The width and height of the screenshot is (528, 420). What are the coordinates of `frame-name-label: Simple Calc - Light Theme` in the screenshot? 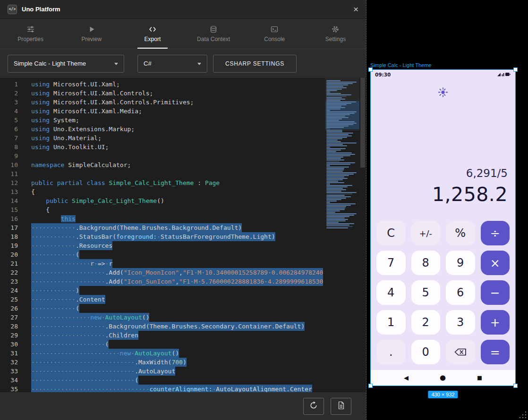 It's located at (400, 65).